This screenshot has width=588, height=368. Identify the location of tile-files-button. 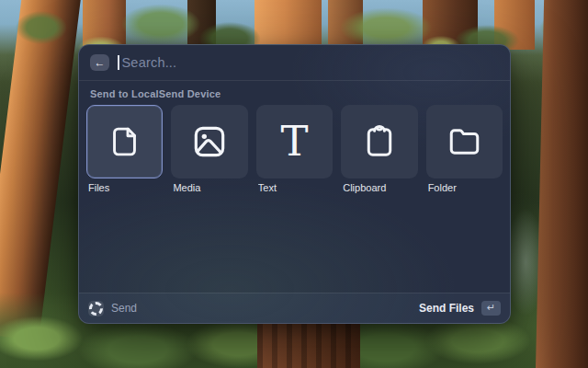
(125, 142).